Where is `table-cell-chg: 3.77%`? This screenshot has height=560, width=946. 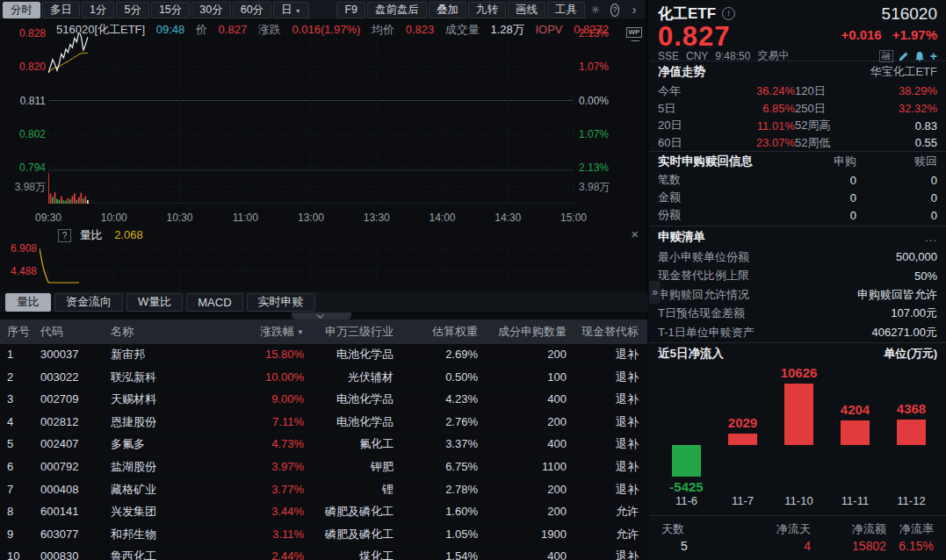
table-cell-chg: 3.77% is located at coordinates (260, 490).